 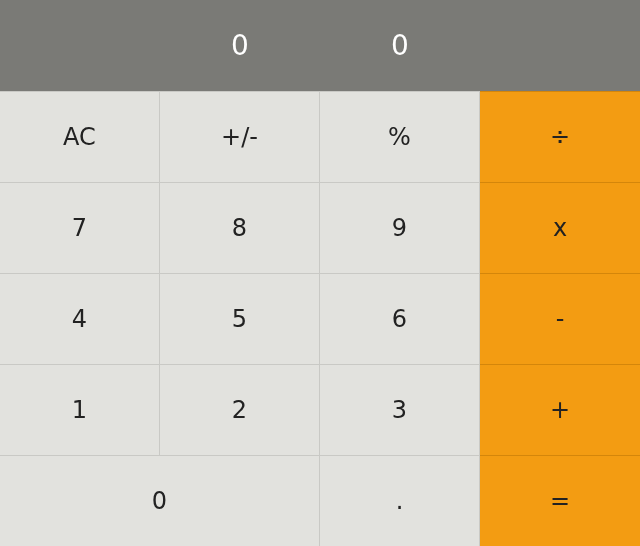 What do you see at coordinates (560, 410) in the screenshot?
I see `plus-button: +` at bounding box center [560, 410].